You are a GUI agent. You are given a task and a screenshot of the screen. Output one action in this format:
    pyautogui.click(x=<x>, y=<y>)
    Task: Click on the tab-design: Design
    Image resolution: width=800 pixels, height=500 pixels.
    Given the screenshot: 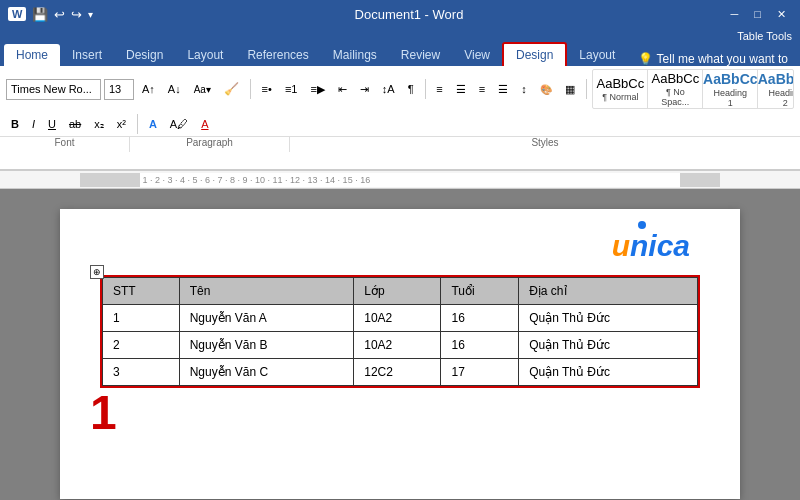 What is the action you would take?
    pyautogui.click(x=144, y=55)
    